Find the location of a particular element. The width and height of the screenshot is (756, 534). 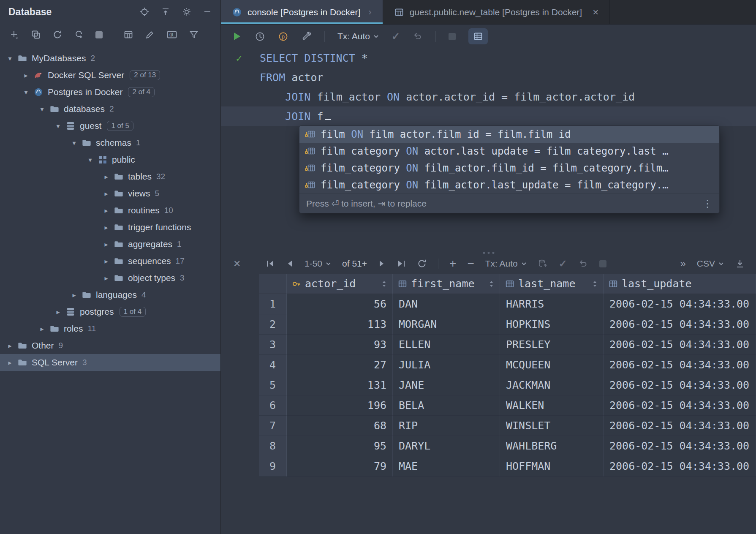

more-toolbar-icon: » is located at coordinates (683, 264).